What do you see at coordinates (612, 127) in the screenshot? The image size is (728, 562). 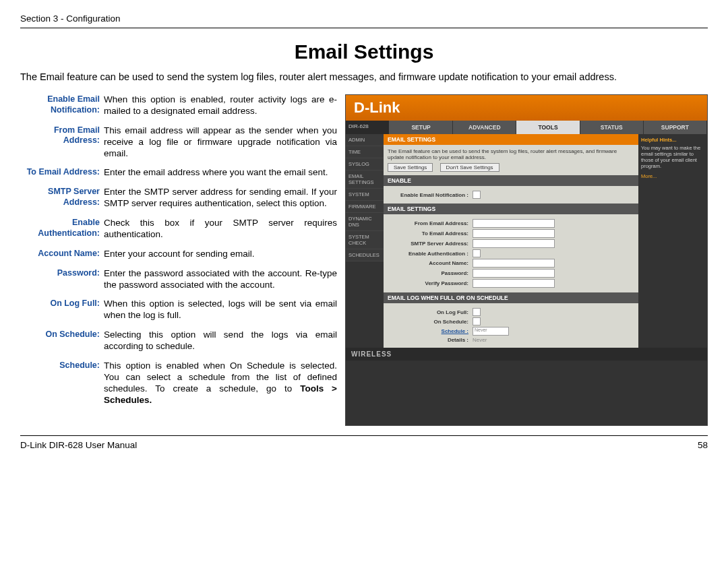 I see `tab-status: STATUS` at bounding box center [612, 127].